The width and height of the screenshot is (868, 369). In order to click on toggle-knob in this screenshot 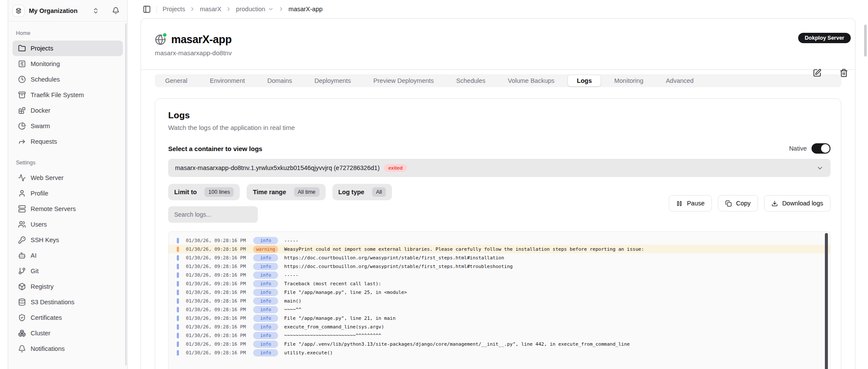, I will do `click(825, 148)`.